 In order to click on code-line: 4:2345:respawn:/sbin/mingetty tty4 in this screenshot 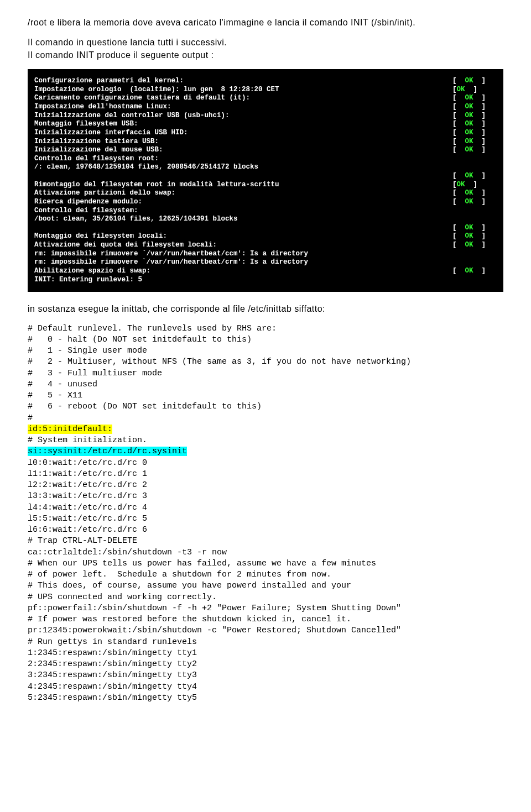, I will do `click(112, 687)`.